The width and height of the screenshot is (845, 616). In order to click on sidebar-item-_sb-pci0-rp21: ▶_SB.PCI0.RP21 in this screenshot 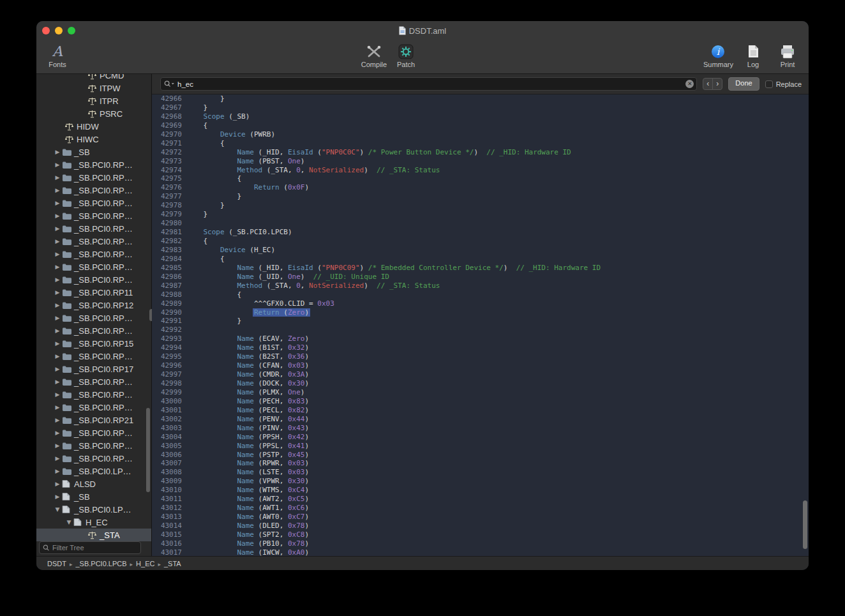, I will do `click(94, 420)`.